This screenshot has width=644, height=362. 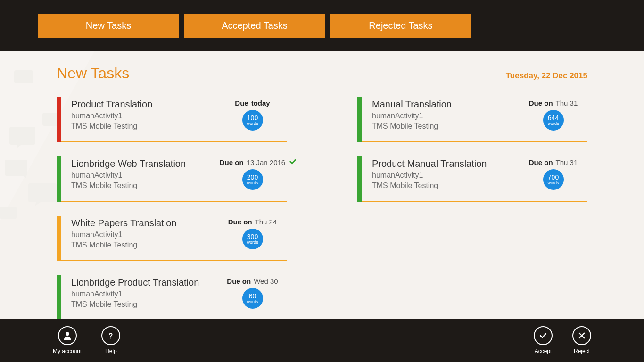 What do you see at coordinates (582, 351) in the screenshot?
I see `reject-label: Reject` at bounding box center [582, 351].